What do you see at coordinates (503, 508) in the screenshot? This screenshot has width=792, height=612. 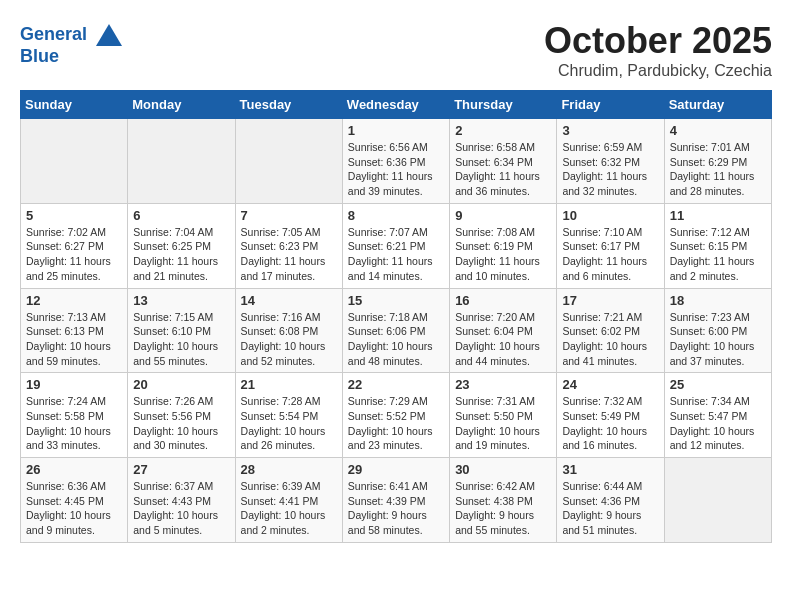 I see `day-info: Sunrise: 6:42 AMSunset: 4:38 PMDaylight:…` at bounding box center [503, 508].